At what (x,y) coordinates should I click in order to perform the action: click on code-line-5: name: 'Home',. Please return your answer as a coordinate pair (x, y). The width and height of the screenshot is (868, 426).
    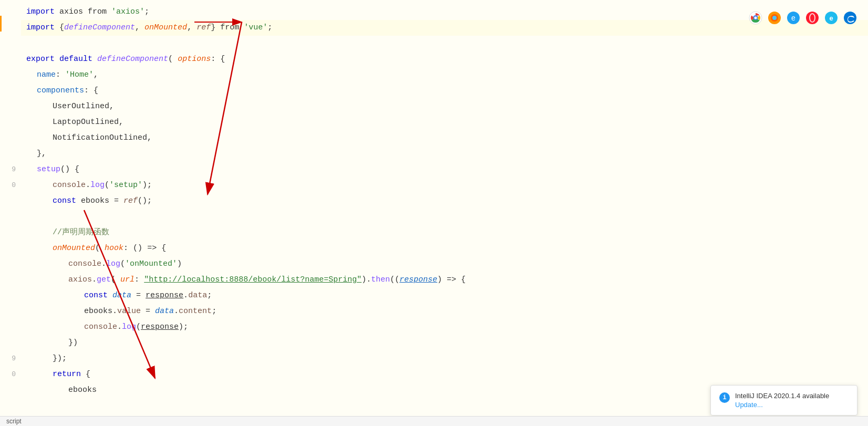
    Looking at the image, I should click on (445, 75).